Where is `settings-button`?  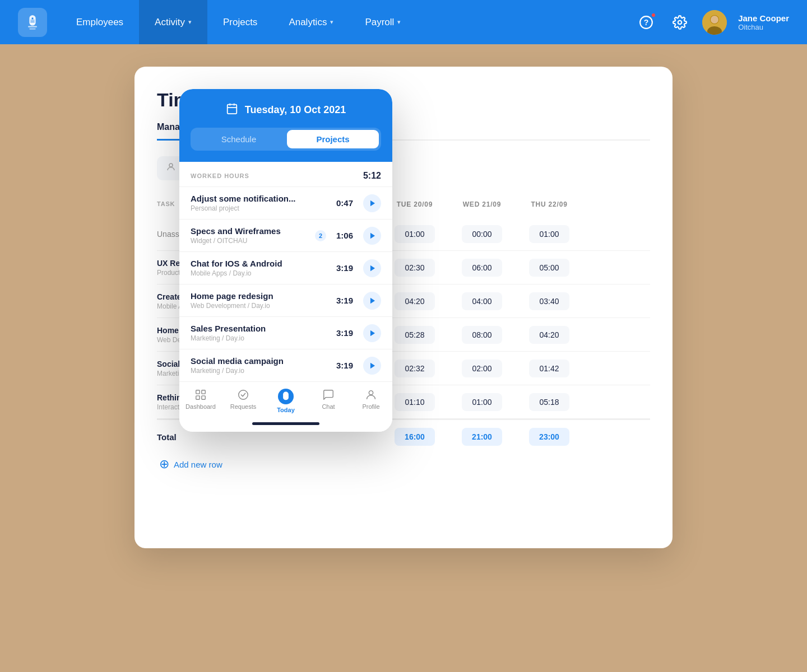
settings-button is located at coordinates (680, 22).